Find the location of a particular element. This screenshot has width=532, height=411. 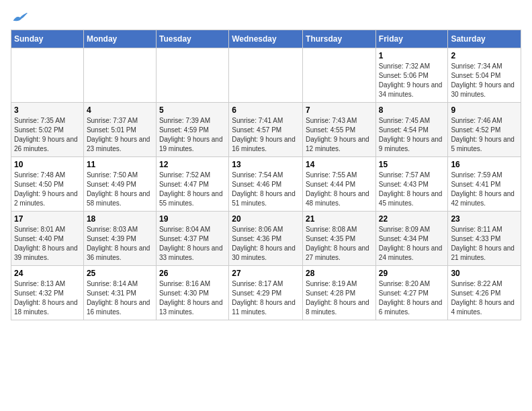

day-number: 29 is located at coordinates (412, 273).